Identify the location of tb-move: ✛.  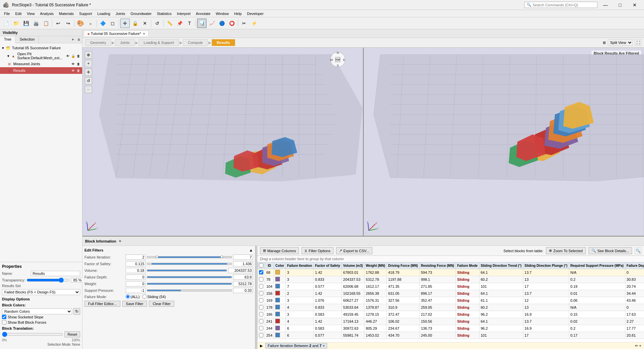
(125, 23).